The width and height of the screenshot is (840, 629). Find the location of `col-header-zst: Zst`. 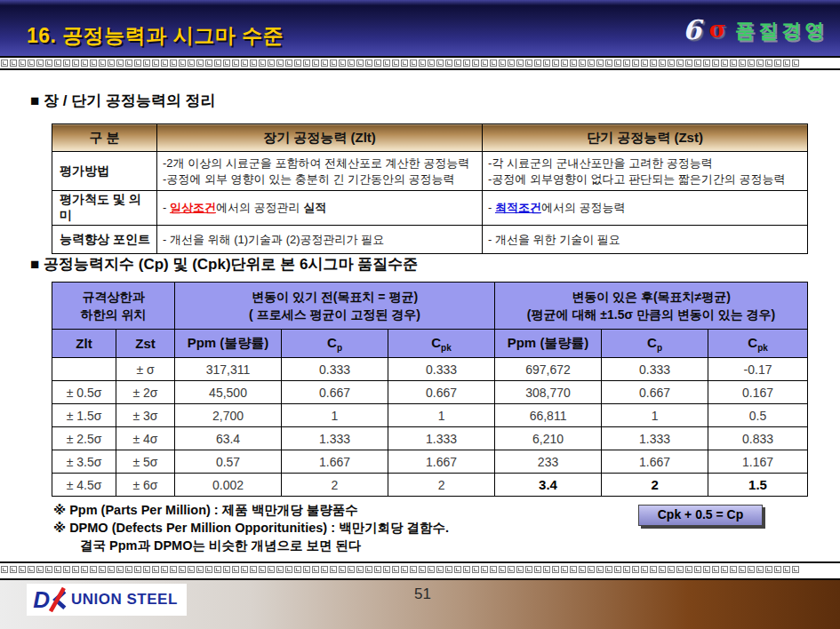

col-header-zst: Zst is located at coordinates (146, 344).